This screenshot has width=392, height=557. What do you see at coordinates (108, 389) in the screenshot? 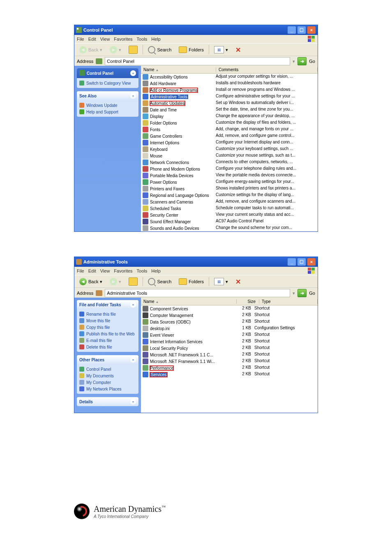
I see `other-place-link: My Network Places` at bounding box center [108, 389].